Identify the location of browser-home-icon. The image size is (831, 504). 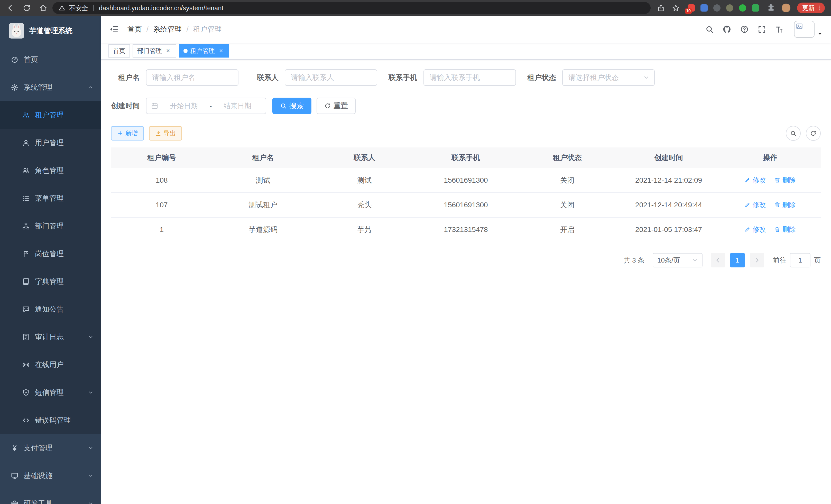
(43, 8).